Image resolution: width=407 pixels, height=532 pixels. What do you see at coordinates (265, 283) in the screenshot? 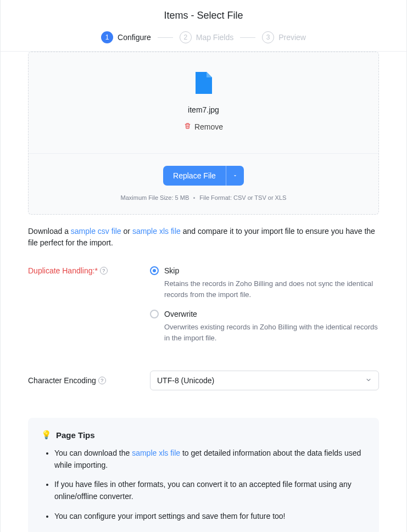
I see `radio-option-skip: Skip Retains the records in Zoho Billing…` at bounding box center [265, 283].